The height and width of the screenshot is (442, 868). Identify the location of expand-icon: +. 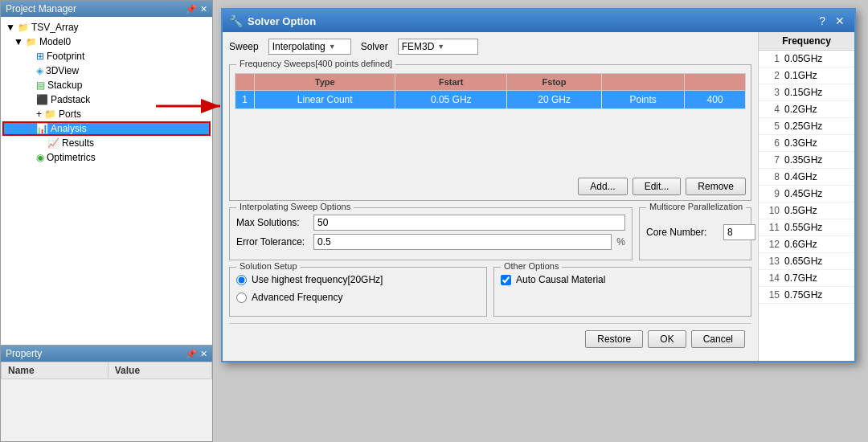
(39, 114).